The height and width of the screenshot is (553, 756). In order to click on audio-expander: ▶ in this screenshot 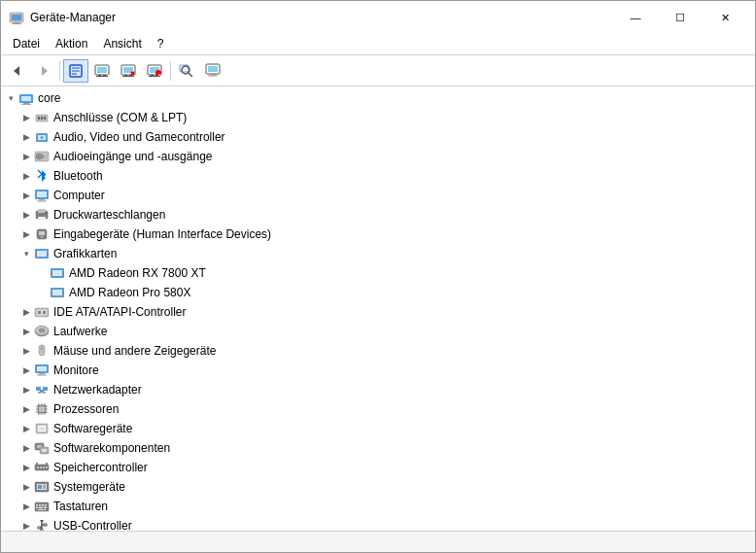, I will do `click(26, 137)`.